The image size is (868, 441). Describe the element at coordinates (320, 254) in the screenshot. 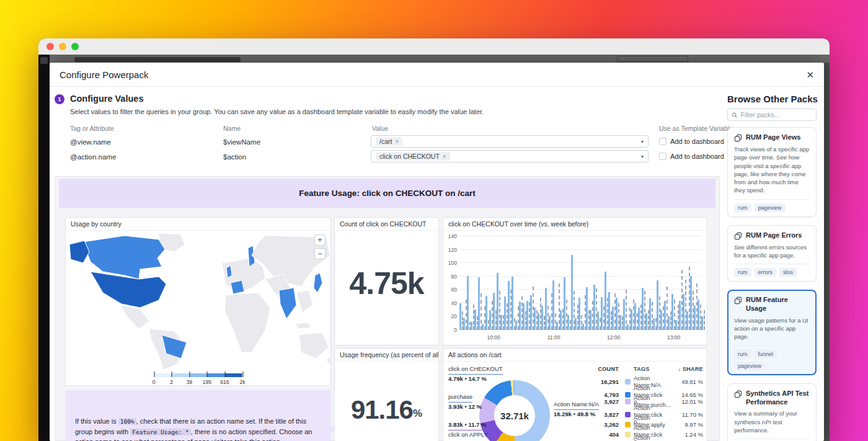

I see `map-zoom-out-button: −` at that location.